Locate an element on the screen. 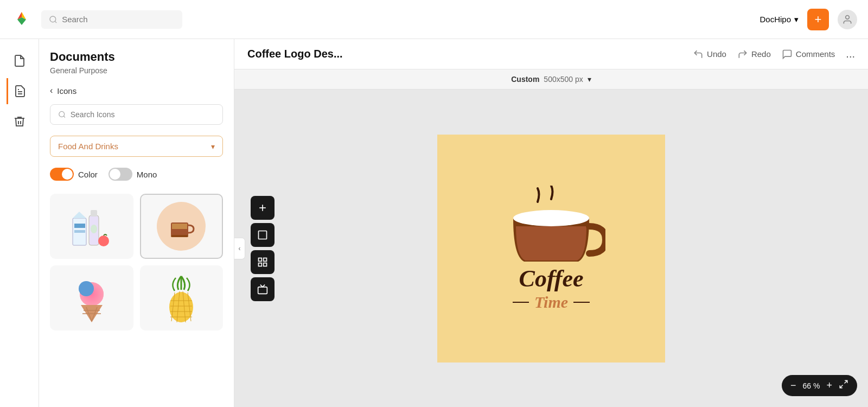 This screenshot has height=407, width=868. canvas-size-chevron-icon: ▾ is located at coordinates (589, 79).